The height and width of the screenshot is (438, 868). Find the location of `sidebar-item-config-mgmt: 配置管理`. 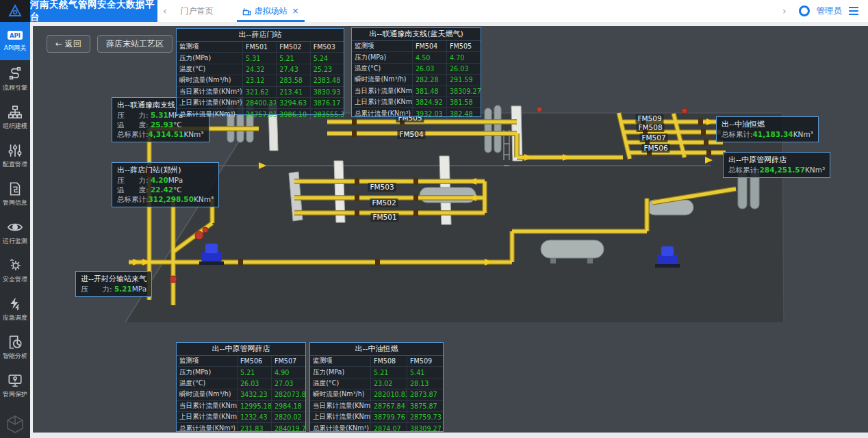

sidebar-item-config-mgmt: 配置管理 is located at coordinates (15, 156).